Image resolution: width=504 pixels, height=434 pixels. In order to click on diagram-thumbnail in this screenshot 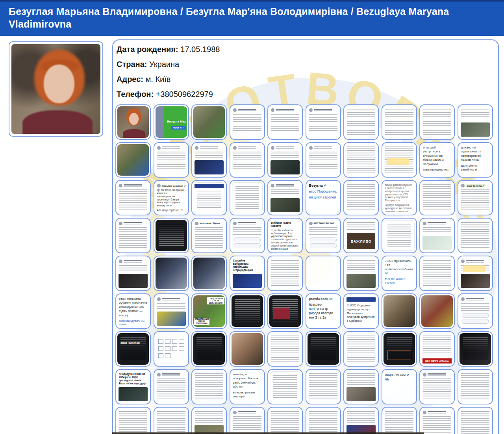, I will do `click(171, 349)`.